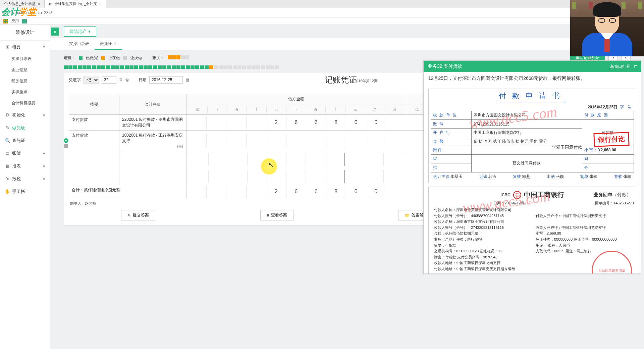  What do you see at coordinates (296, 109) in the screenshot?
I see `debit-digit-header: 亿千百十万千百十元角分` at bounding box center [296, 109].